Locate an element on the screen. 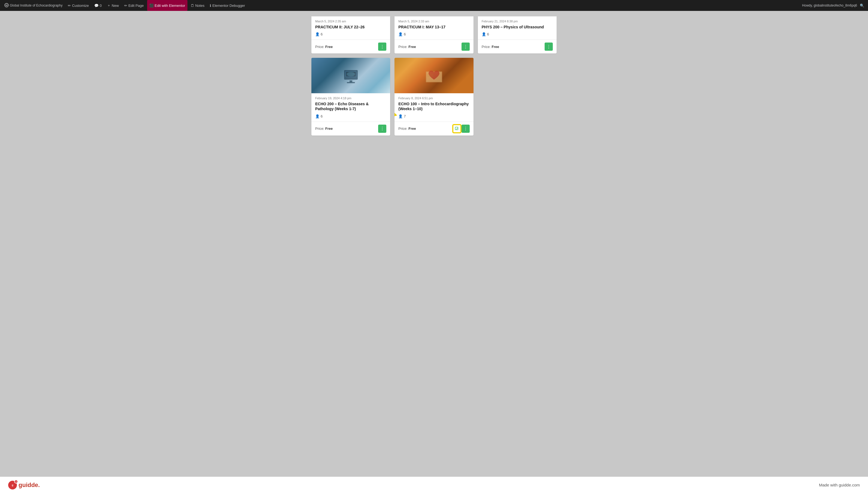 The width and height of the screenshot is (868, 493). new-item: ＋ New is located at coordinates (113, 5).